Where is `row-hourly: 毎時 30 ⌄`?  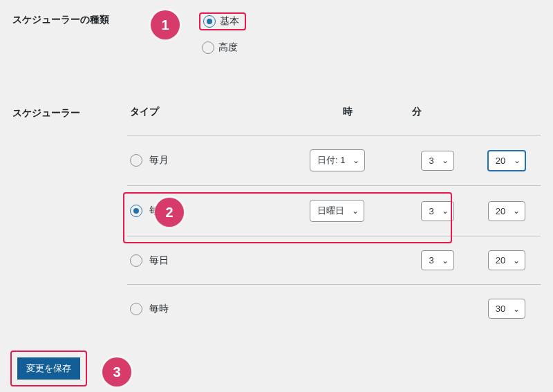 row-hourly: 毎時 30 ⌄ is located at coordinates (334, 308).